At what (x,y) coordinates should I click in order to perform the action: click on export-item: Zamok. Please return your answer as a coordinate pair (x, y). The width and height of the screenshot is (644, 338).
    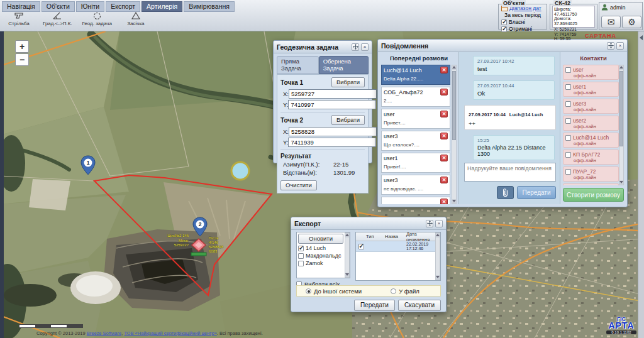
    Looking at the image, I should click on (323, 264).